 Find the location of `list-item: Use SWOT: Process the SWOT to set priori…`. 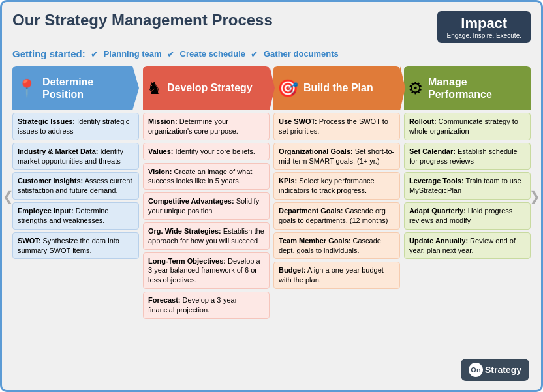

list-item: Use SWOT: Process the SWOT to set priori… is located at coordinates (337, 127).